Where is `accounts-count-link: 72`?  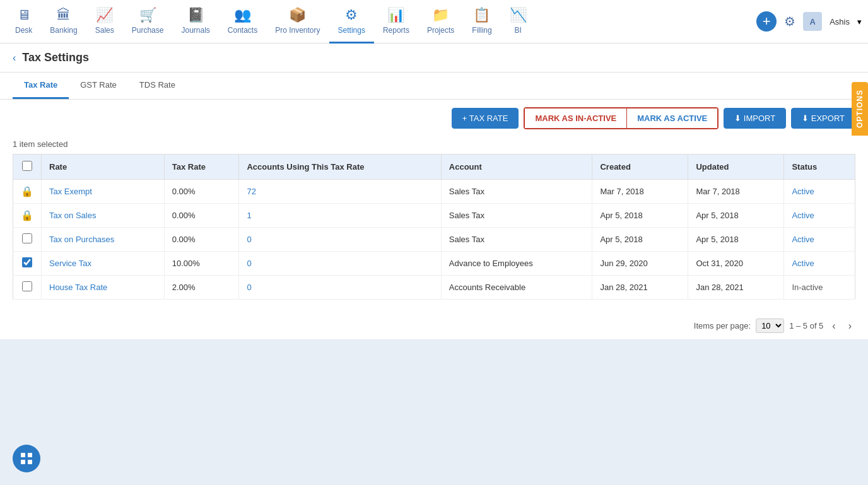 accounts-count-link: 72 is located at coordinates (251, 192).